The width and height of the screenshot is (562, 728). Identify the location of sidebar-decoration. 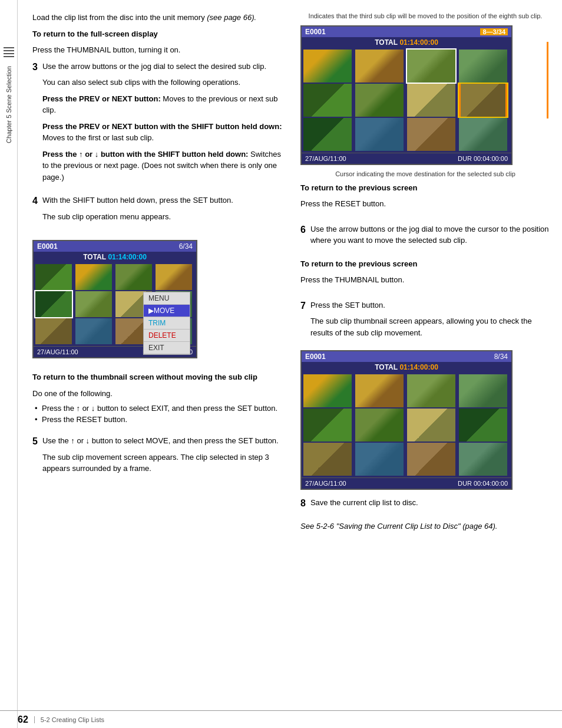
(9, 52).